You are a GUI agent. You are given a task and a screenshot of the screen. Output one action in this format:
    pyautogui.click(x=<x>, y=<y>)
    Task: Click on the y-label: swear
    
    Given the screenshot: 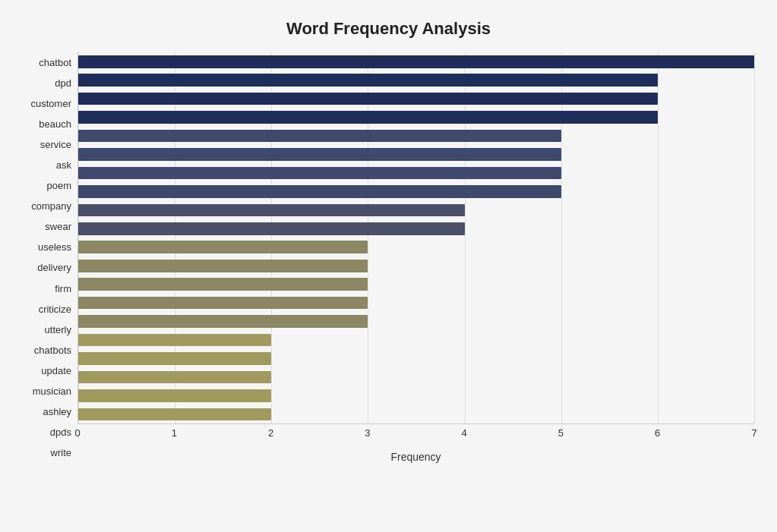 What is the action you would take?
    pyautogui.click(x=58, y=226)
    